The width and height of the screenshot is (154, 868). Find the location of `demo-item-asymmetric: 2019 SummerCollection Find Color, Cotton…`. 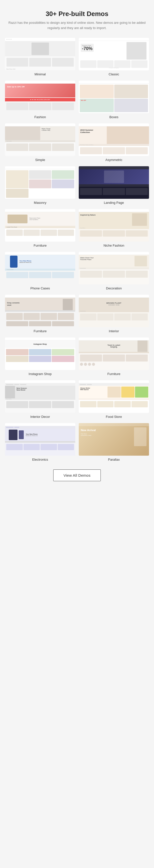

demo-item-asymmetric: 2019 SummerCollection Find Color, Cotton… is located at coordinates (114, 143).